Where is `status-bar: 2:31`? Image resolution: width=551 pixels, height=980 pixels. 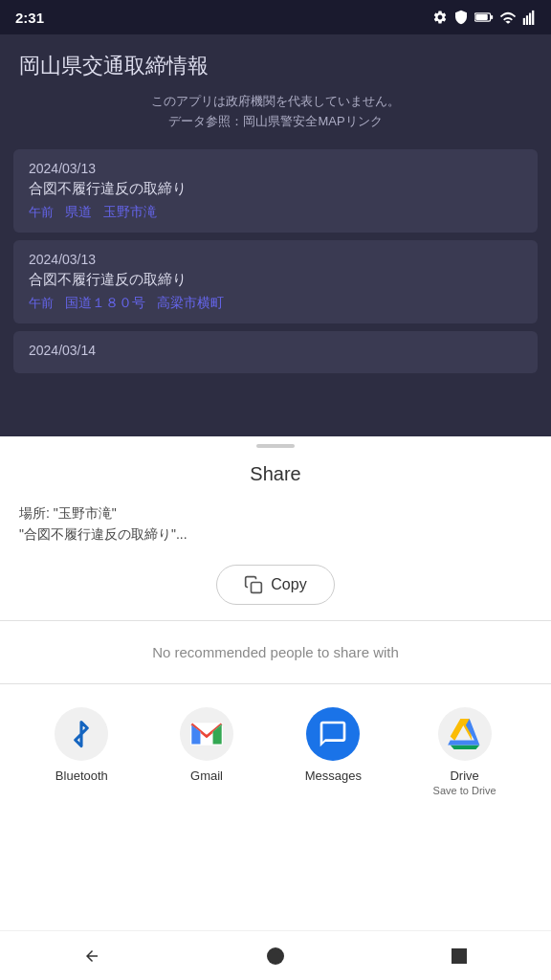
status-bar: 2:31 is located at coordinates (276, 17).